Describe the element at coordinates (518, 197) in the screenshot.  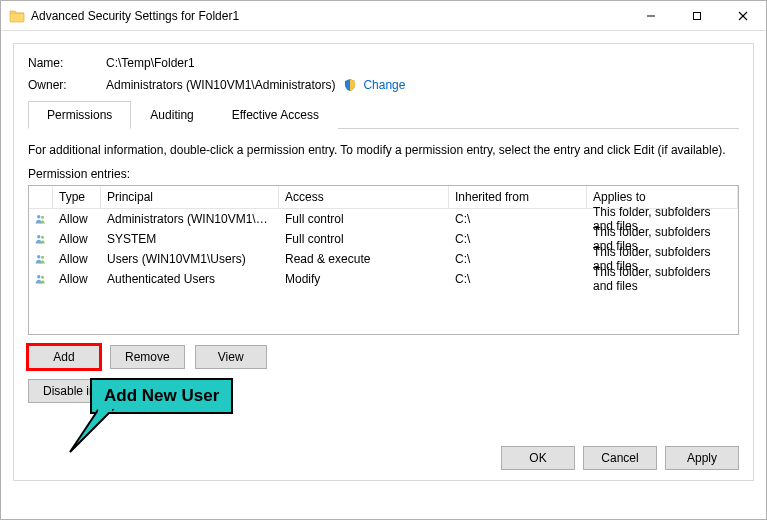
I see `col-inherited-header: Inherited from` at that location.